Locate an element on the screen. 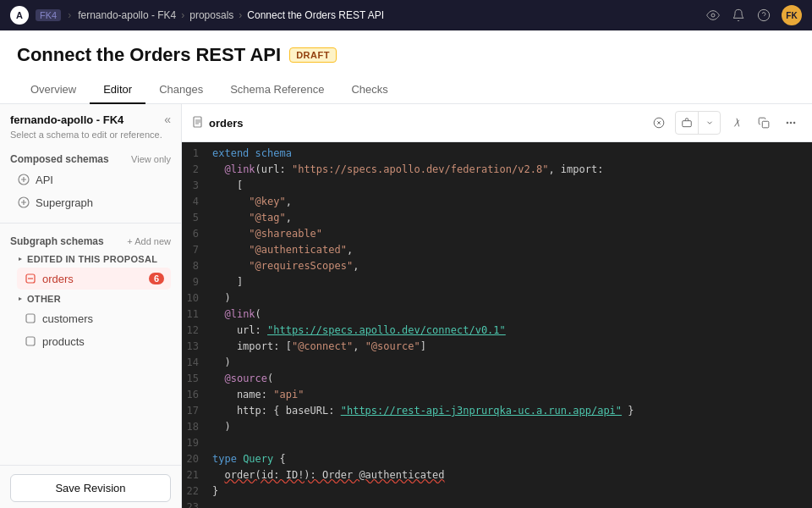  api-schema-icon is located at coordinates (24, 179).